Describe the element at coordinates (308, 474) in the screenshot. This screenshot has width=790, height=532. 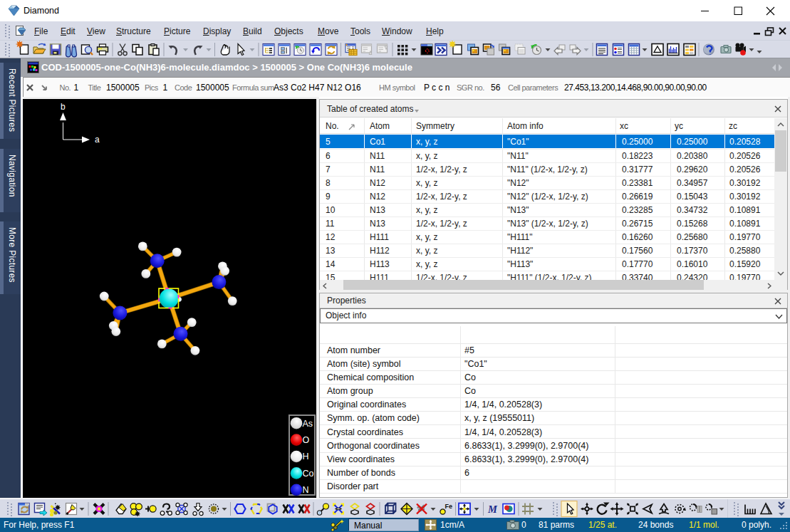
I see `svg-text: Co` at that location.